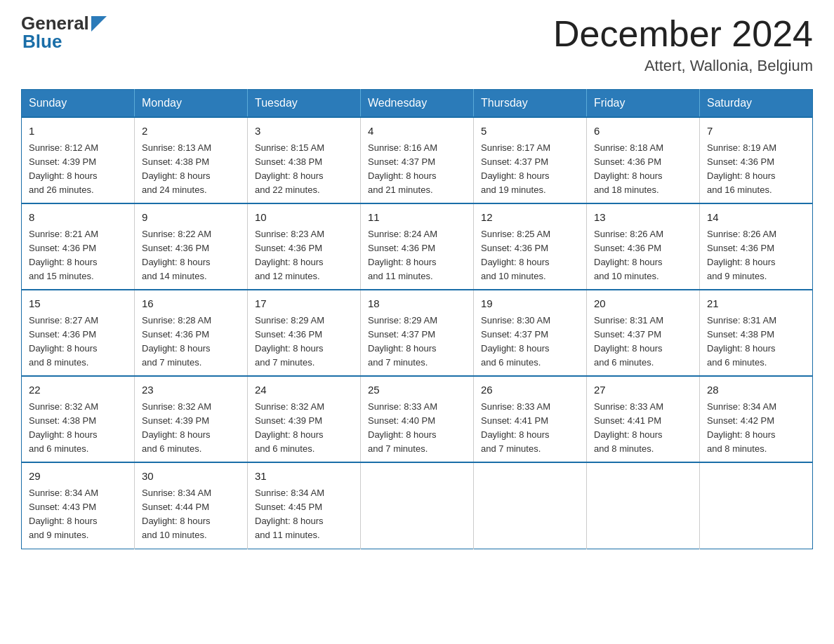  What do you see at coordinates (42, 41) in the screenshot?
I see `logo-blue: Blue` at bounding box center [42, 41].